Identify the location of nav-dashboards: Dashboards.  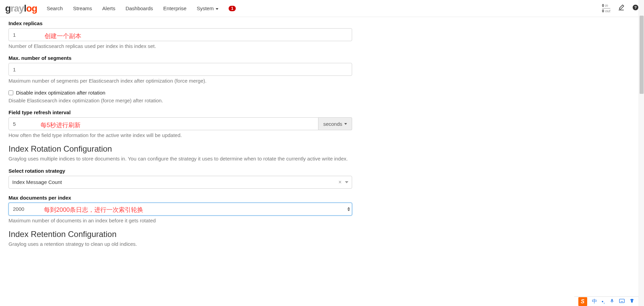
(139, 8).